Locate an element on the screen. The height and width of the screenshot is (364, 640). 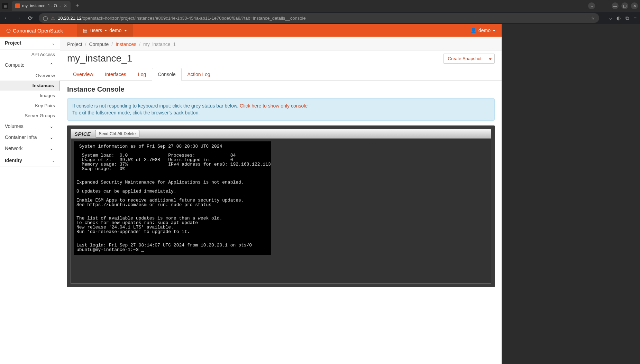
show-only-console-link: Click here to show only console is located at coordinates (274, 106).